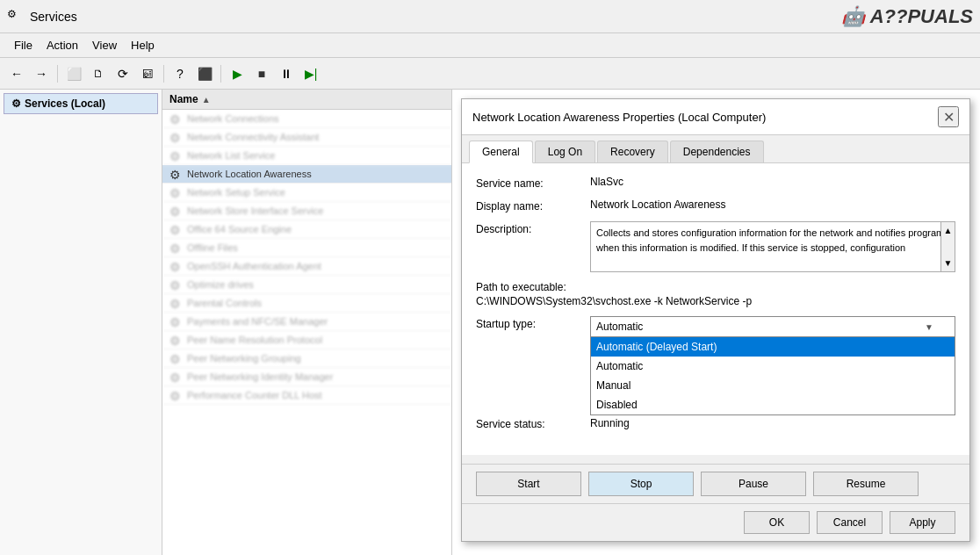 Image resolution: width=980 pixels, height=555 pixels. What do you see at coordinates (205, 74) in the screenshot?
I see `view-button: ⬛` at bounding box center [205, 74].